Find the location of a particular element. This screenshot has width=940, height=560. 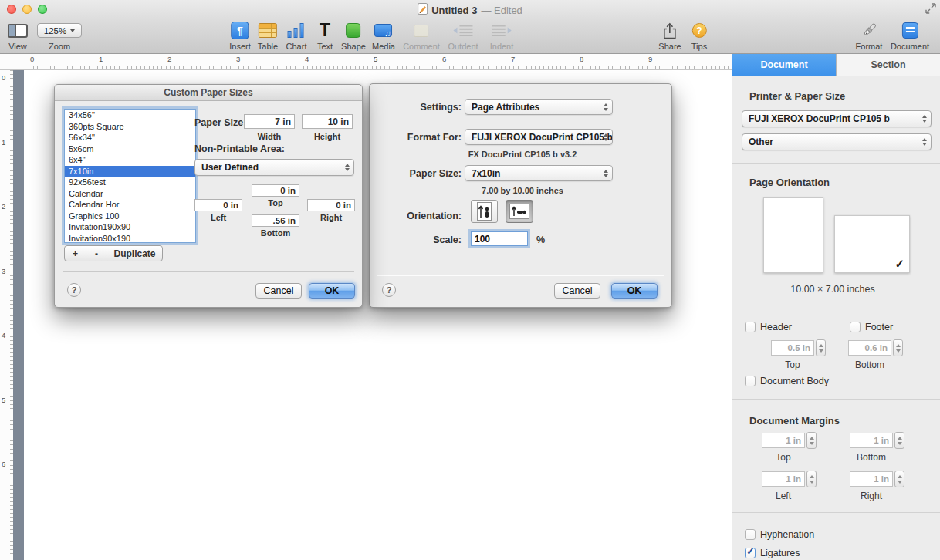

ruler-number: 2 is located at coordinates (3, 207).